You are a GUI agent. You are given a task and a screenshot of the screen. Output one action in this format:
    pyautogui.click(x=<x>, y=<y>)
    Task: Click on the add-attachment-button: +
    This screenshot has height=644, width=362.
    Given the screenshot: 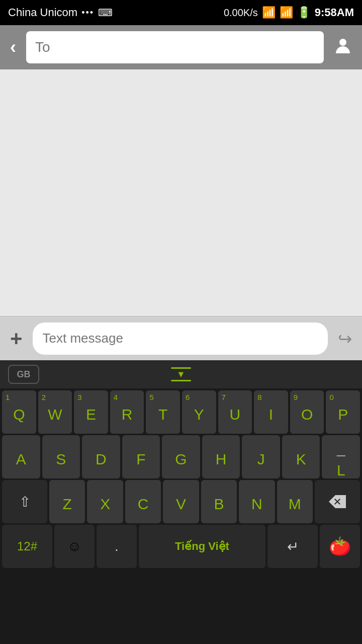 What is the action you would take?
    pyautogui.click(x=16, y=339)
    